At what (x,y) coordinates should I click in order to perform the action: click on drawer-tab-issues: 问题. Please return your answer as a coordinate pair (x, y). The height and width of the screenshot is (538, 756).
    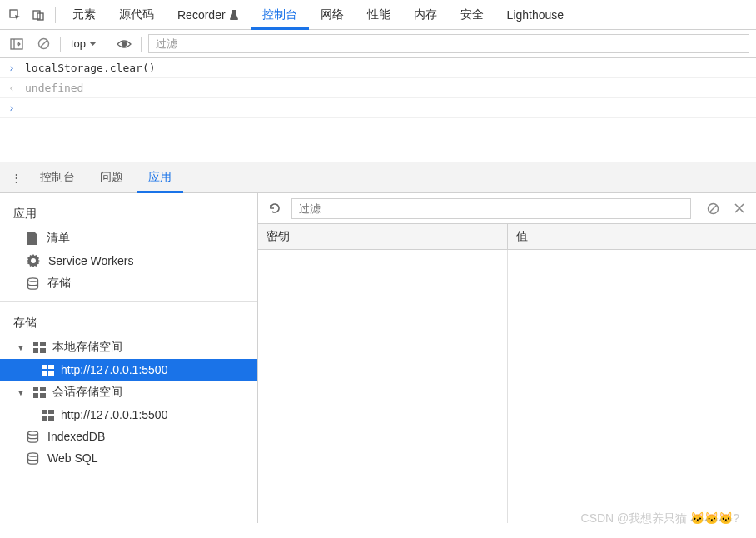
    Looking at the image, I should click on (112, 177).